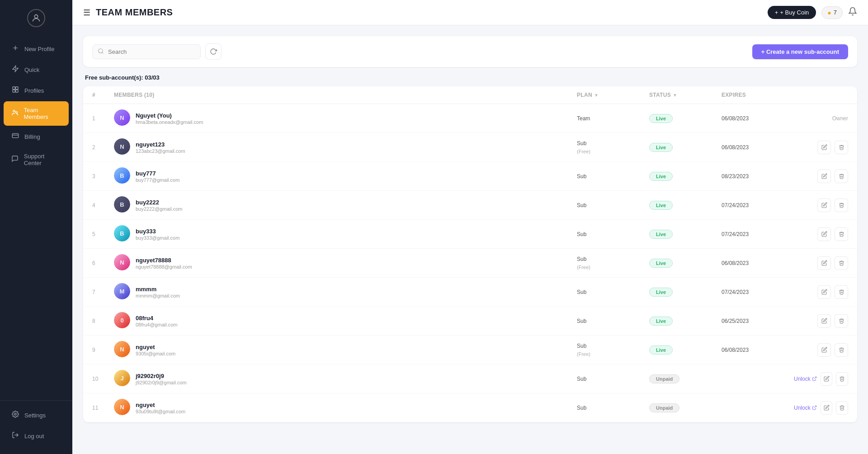 Image resolution: width=868 pixels, height=454 pixels. What do you see at coordinates (164, 267) in the screenshot?
I see `member-email: nguyet78888@gmail.com` at bounding box center [164, 267].